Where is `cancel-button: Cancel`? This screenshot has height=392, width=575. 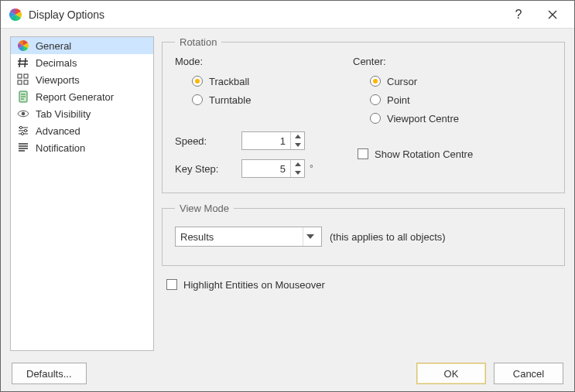 cancel-button: Cancel is located at coordinates (529, 373).